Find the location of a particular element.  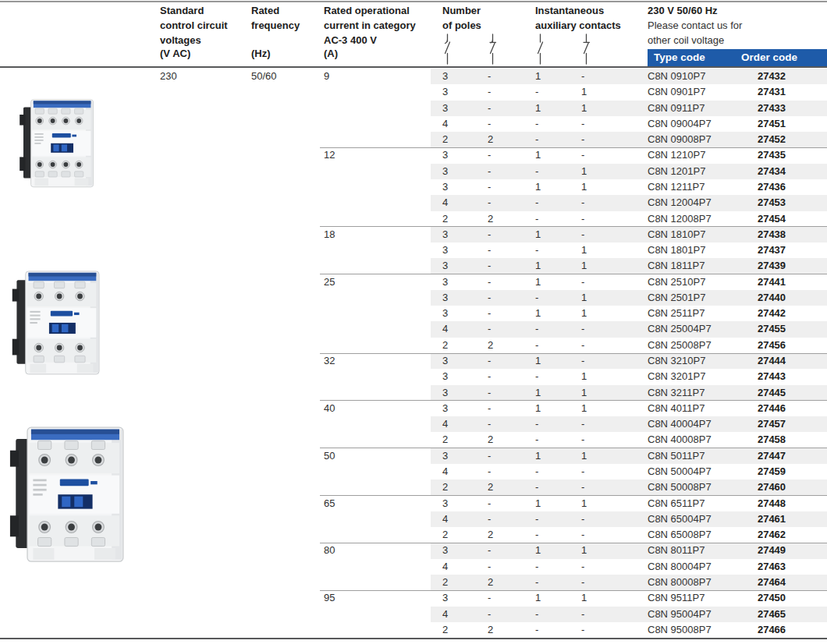

type-code-cell: C8N 0910P7 is located at coordinates (676, 76).